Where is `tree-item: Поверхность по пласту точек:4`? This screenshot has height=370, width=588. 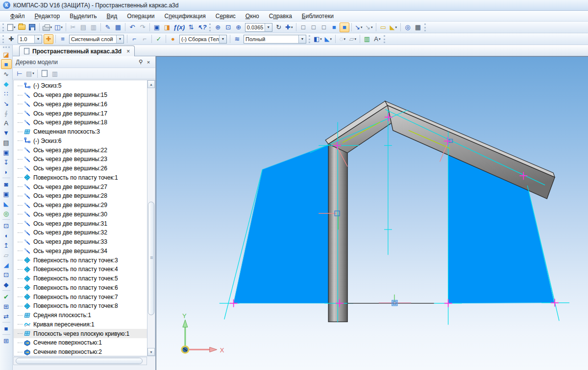 tree-item: Поверхность по пласту точек:4 is located at coordinates (80, 269).